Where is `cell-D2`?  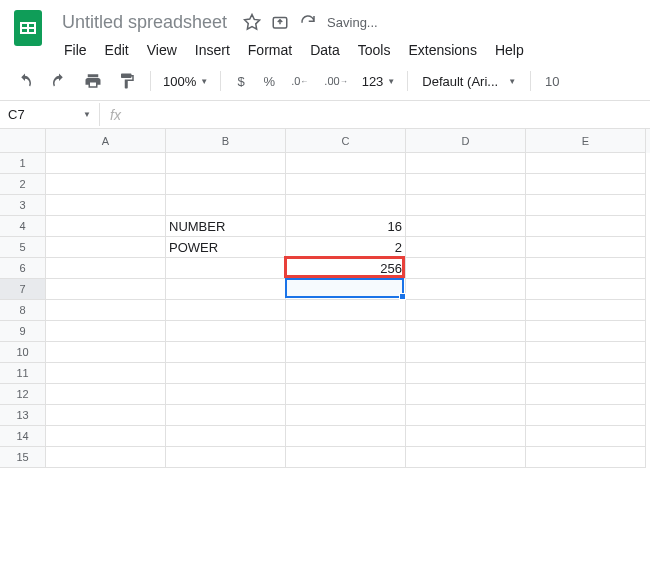 cell-D2 is located at coordinates (466, 184).